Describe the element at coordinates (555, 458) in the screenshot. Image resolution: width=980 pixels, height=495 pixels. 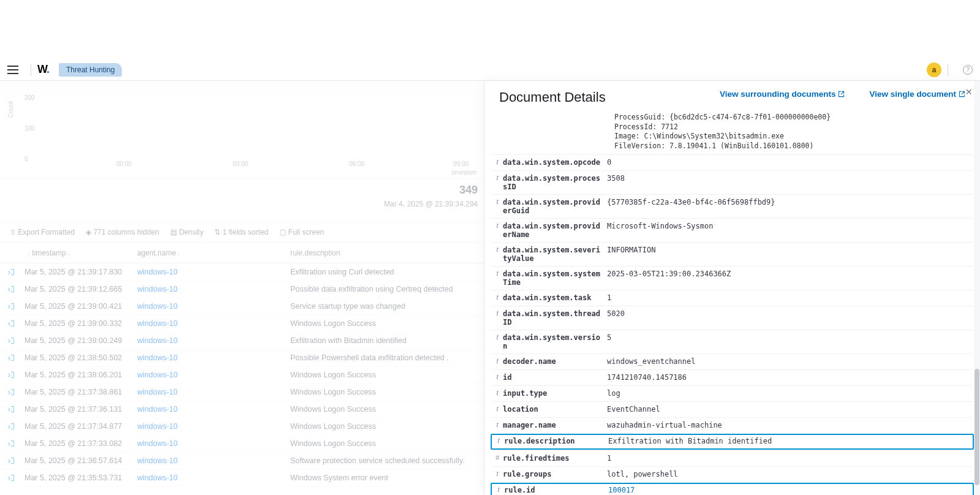
I see `field-name: rule.firedtimes` at that location.